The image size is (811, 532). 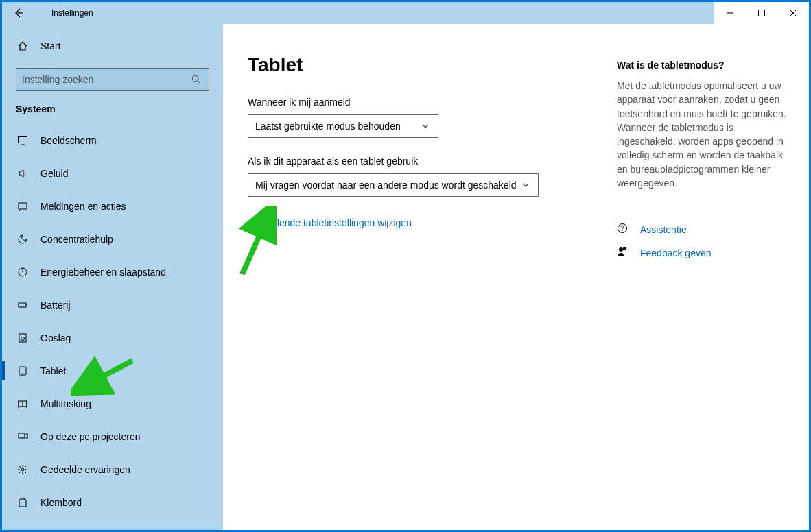 What do you see at coordinates (705, 65) in the screenshot?
I see `aside-heading: Wat is de tabletmodus?` at bounding box center [705, 65].